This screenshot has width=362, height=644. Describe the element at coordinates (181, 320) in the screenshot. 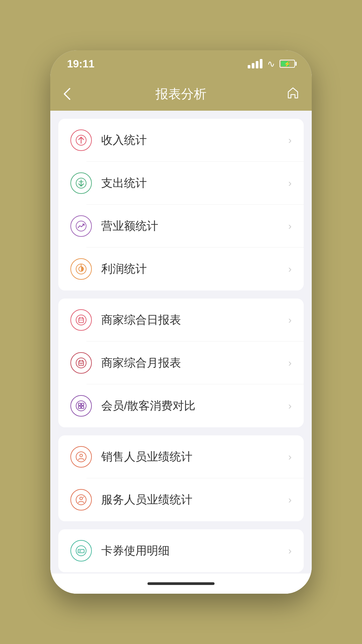

I see `menu-item-daily: 商家综合日报表 ›` at that location.